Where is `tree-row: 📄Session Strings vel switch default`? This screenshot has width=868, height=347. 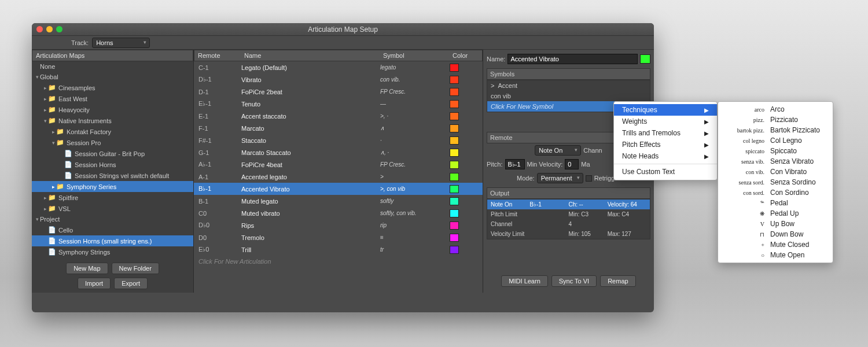
tree-row: 📄Session Strings vel switch default is located at coordinates (112, 176).